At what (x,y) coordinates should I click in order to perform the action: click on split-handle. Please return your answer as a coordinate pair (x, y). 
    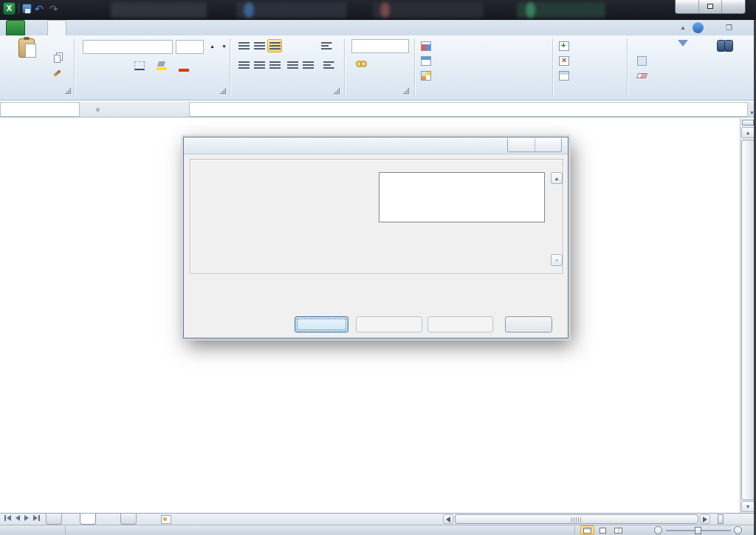
    Looking at the image, I should click on (748, 123).